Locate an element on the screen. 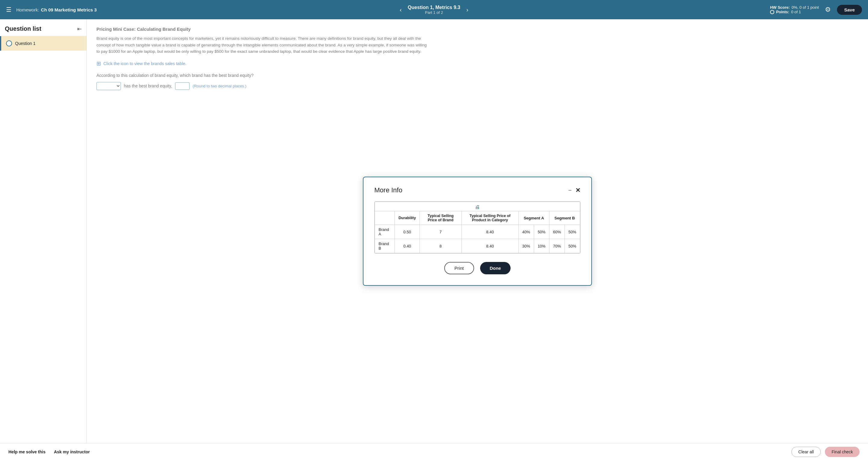 The width and height of the screenshot is (868, 460). modal-close-button: ✕ is located at coordinates (578, 190).